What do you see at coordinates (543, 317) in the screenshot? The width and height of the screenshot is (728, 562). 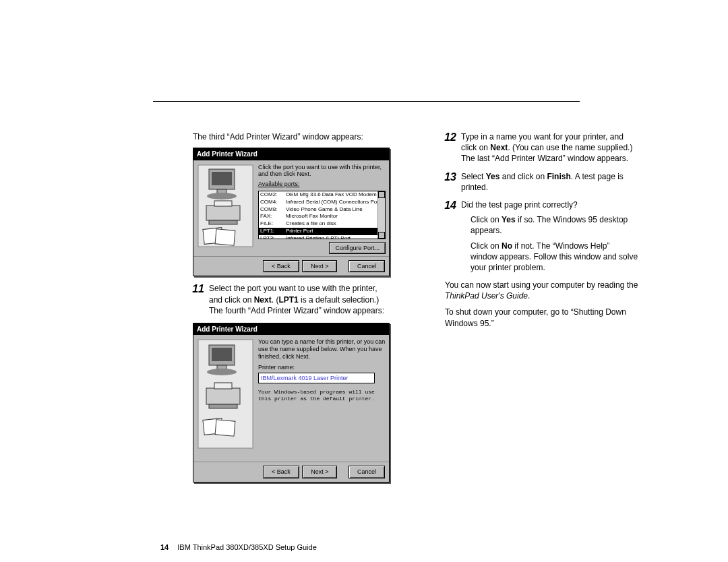 I see `closing-2: To shut down your computer, go to “Shutt…` at bounding box center [543, 317].